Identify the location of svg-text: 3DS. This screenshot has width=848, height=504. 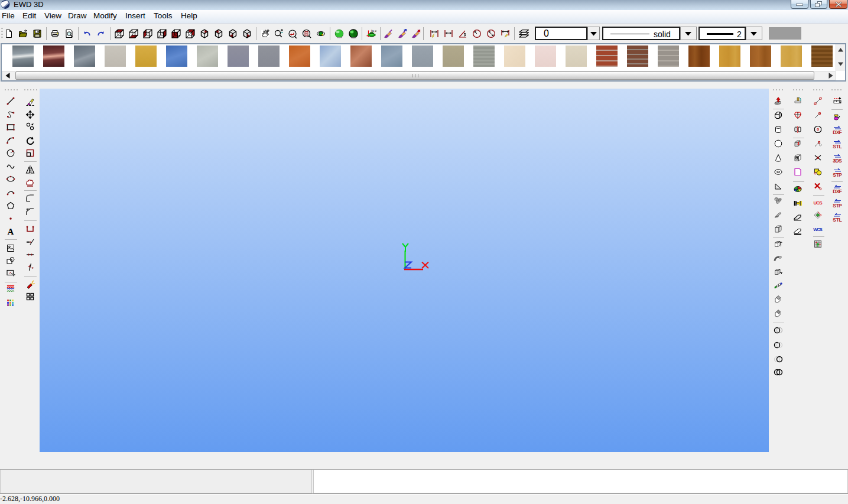
(837, 161).